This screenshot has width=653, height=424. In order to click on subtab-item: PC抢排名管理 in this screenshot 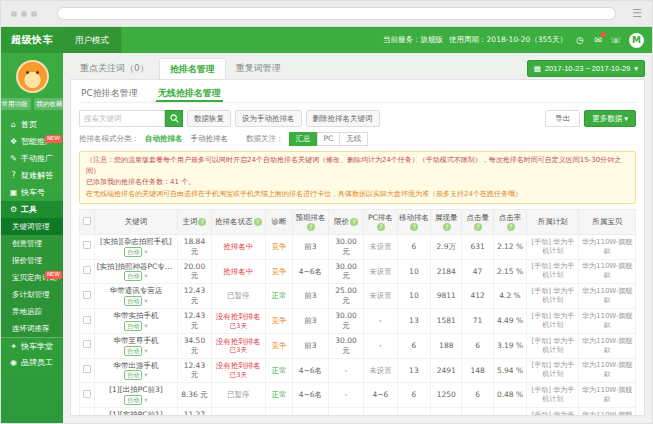, I will do `click(110, 94)`.